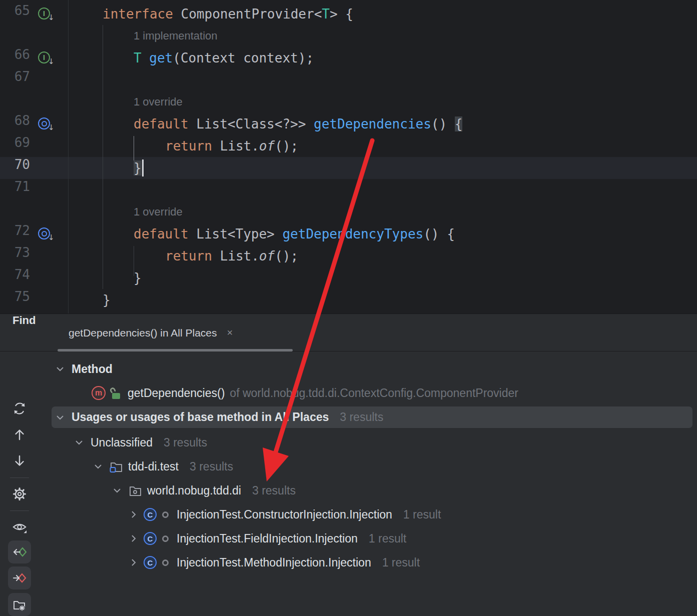  Describe the element at coordinates (348, 514) in the screenshot. I see `tree-node-class: C InjectionTest.ConstructorInjection.Inj…` at that location.